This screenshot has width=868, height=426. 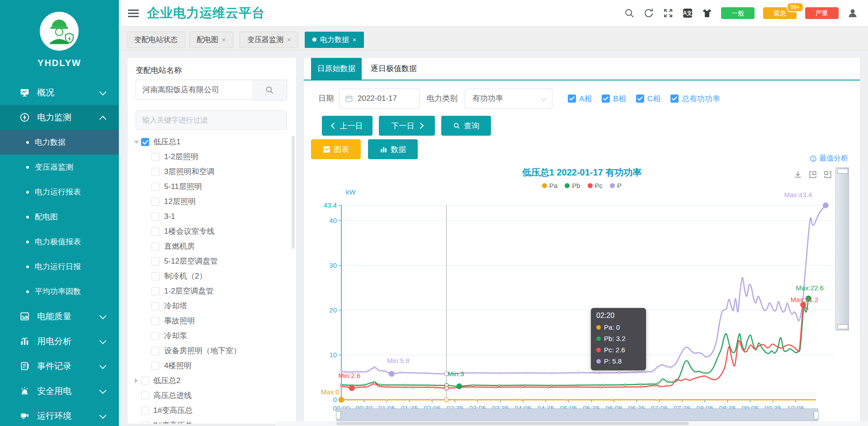 What do you see at coordinates (822, 13) in the screenshot?
I see `alarm-badge-severe: 严重` at bounding box center [822, 13].